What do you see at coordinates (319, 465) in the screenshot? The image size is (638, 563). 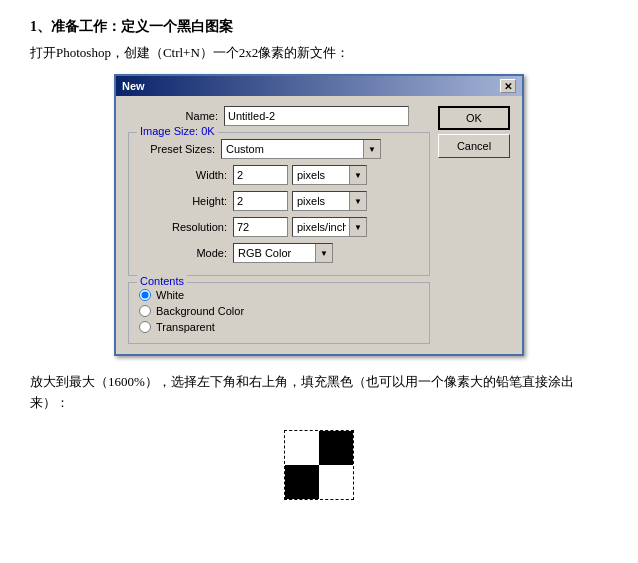 I see `checkerboard-image` at bounding box center [319, 465].